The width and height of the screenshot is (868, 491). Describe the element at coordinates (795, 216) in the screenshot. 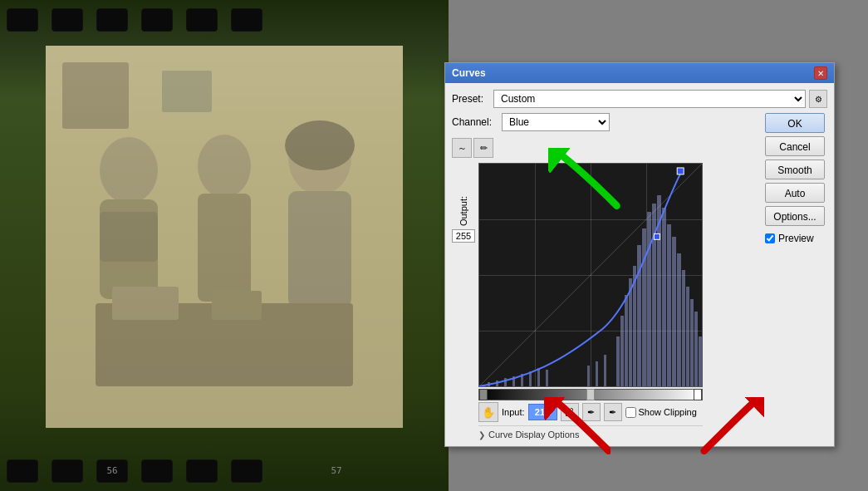

I see `options-button: Options...` at that location.